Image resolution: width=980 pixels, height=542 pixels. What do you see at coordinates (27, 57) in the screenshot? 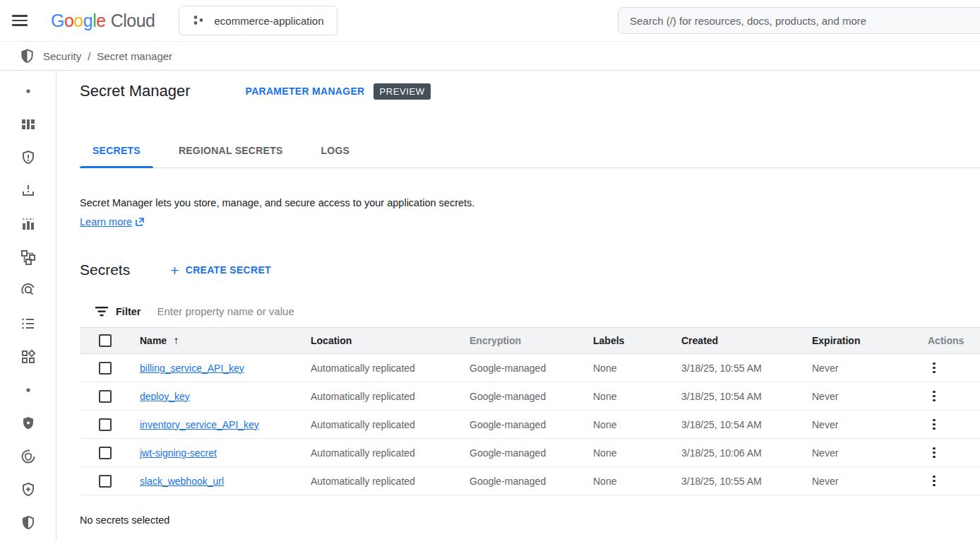
I see `security-shield-icon` at bounding box center [27, 57].